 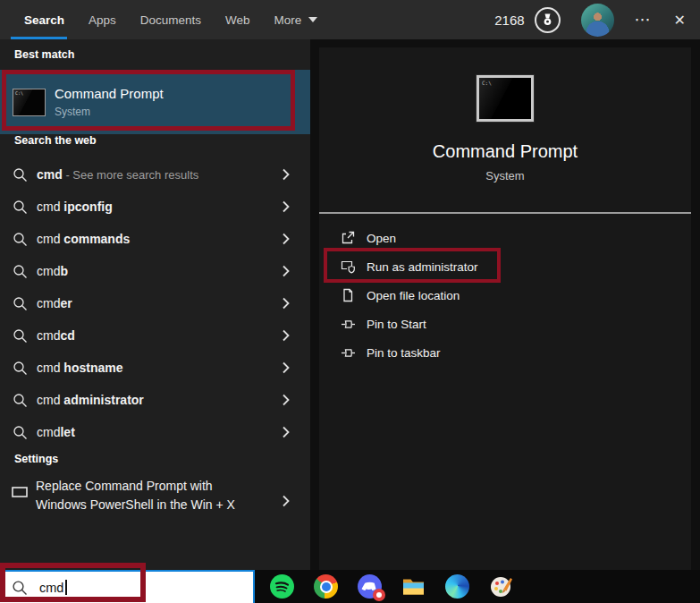 What do you see at coordinates (350, 20) in the screenshot?
I see `search-header-bar: Search Apps Documents Web More 2168 ⋯ ✕` at bounding box center [350, 20].